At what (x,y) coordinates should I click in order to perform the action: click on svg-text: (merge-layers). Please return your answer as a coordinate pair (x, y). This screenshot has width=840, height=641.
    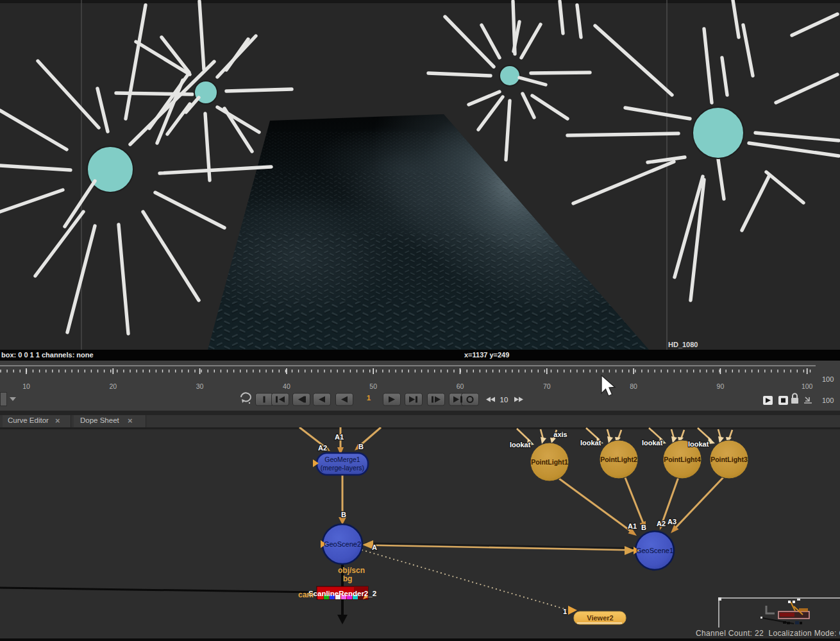
    Looking at the image, I should click on (342, 468).